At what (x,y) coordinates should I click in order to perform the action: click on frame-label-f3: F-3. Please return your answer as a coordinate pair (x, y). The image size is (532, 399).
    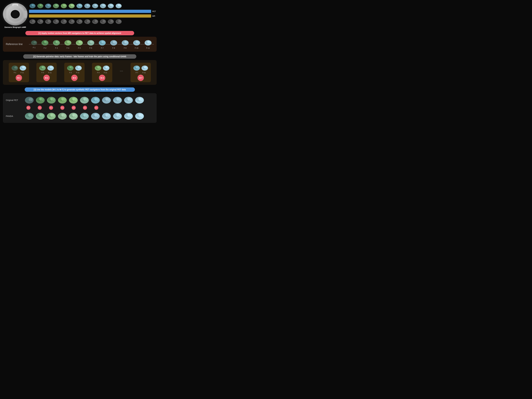
    Looking at the image, I should click on (56, 48).